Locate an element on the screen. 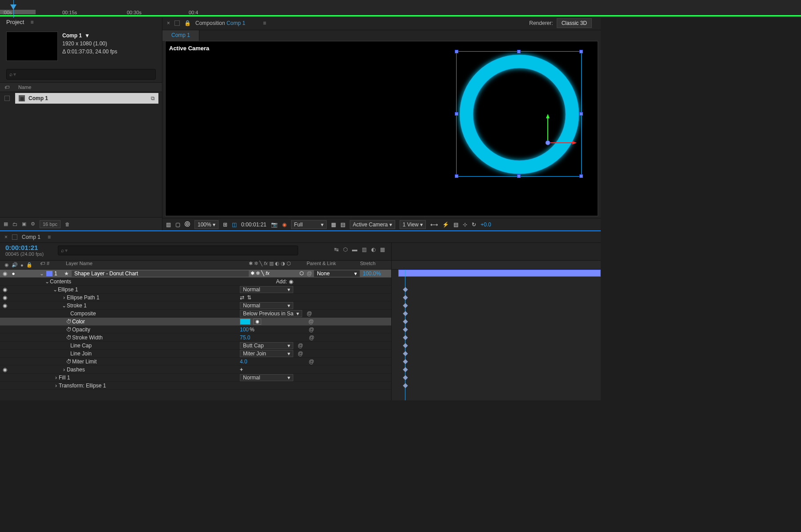  lock-column-icon: 🔒 is located at coordinates (29, 265).